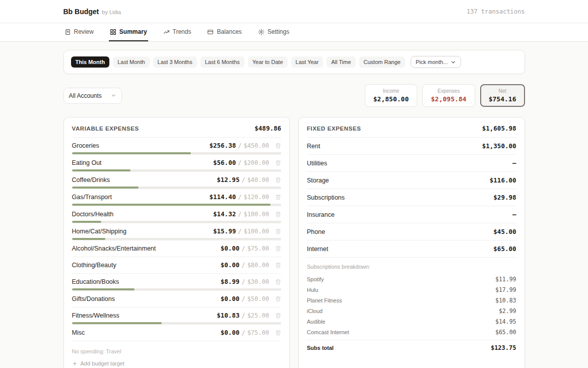 Image resolution: width=588 pixels, height=368 pixels. What do you see at coordinates (412, 332) in the screenshot?
I see `breakdown-row: Comcast Internet $65.00` at bounding box center [412, 332].